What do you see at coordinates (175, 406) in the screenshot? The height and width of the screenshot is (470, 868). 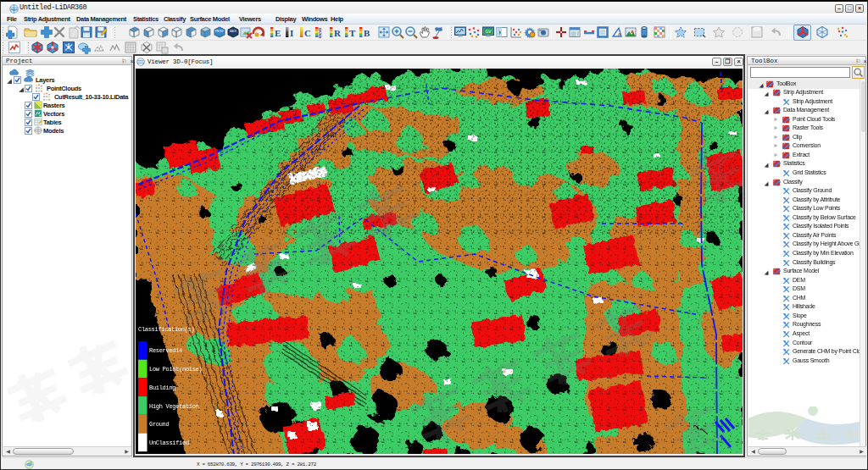 I see `svg-text: High Vegetation` at bounding box center [175, 406].